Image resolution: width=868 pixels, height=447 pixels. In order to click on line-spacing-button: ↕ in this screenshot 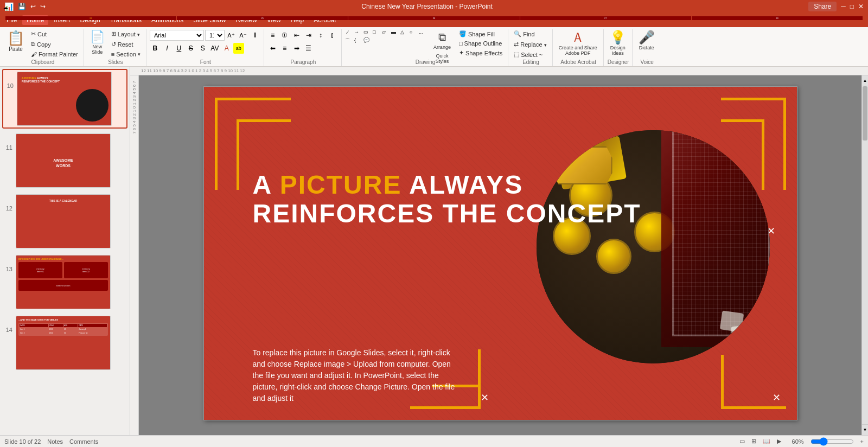, I will do `click(321, 35)`.